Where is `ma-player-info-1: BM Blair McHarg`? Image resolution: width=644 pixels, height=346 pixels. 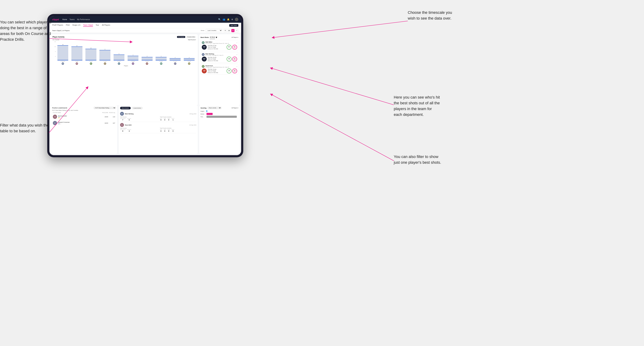
ma-player-info-1: BM Blair McHarg is located at coordinates (127, 114).